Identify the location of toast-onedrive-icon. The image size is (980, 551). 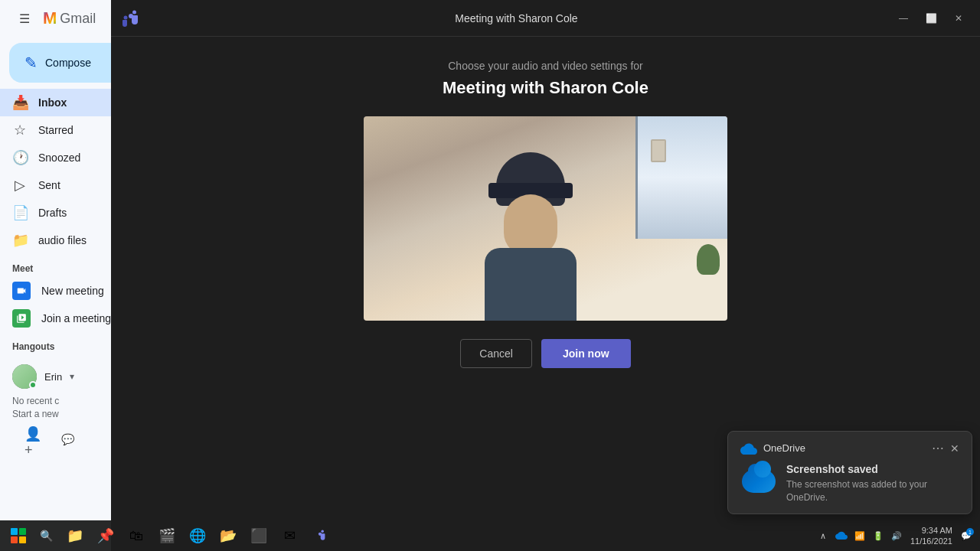
(759, 481).